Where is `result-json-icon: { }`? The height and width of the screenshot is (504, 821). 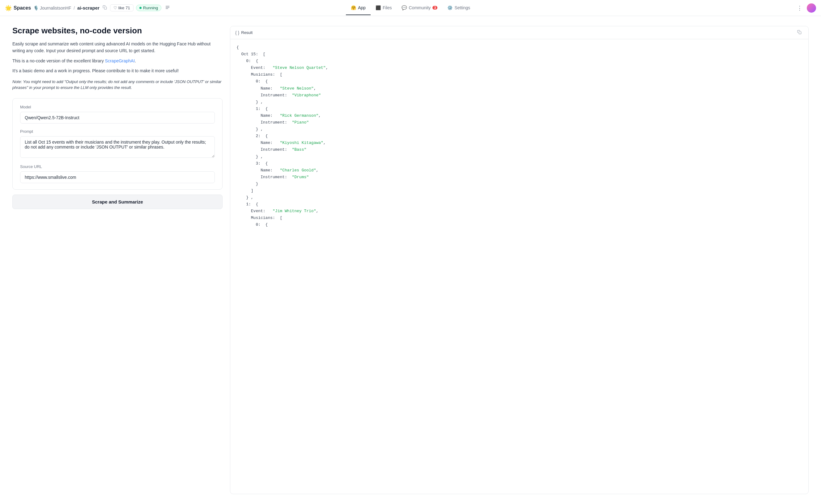 result-json-icon: { } is located at coordinates (237, 33).